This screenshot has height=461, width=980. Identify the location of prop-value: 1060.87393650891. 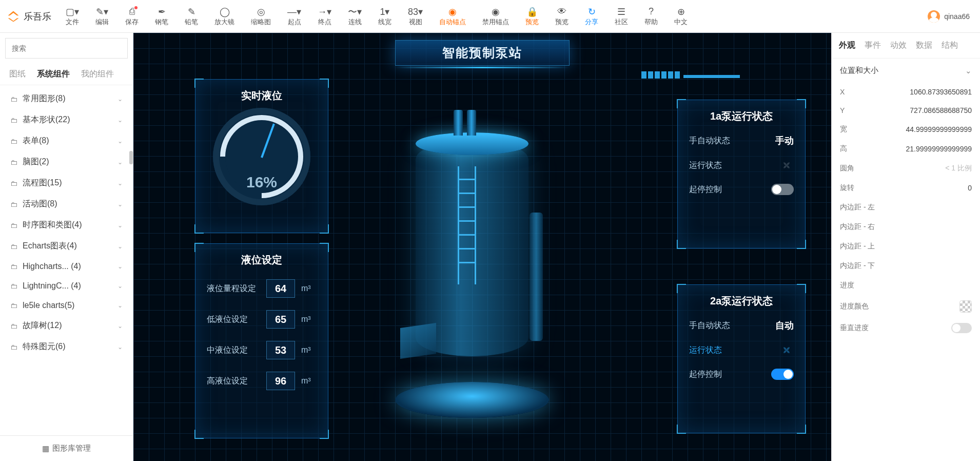
(929, 92).